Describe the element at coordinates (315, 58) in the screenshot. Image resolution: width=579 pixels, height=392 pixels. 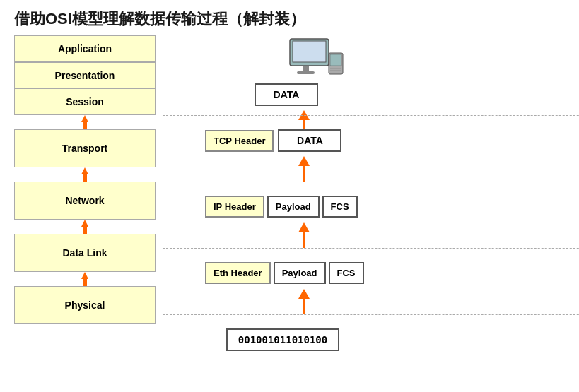
I see `computer-icon` at that location.